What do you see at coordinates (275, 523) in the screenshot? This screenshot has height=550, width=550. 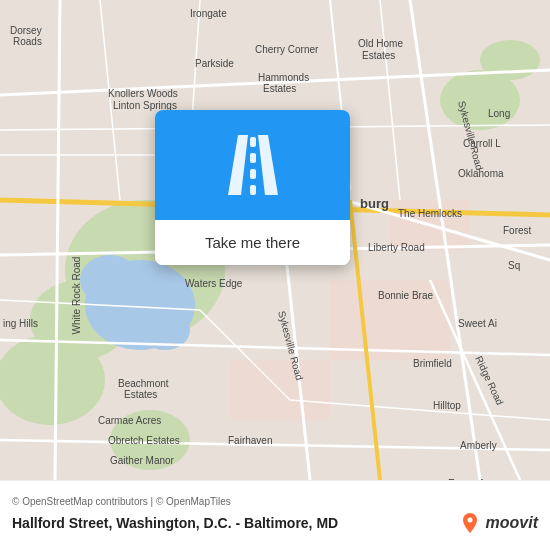 I see `location-row: Hallford Street, Washington, D.C. - Balt…` at bounding box center [275, 523].